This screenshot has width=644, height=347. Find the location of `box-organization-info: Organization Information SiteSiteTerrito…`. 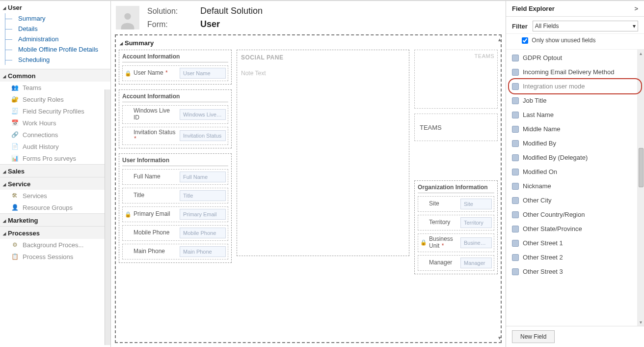

box-organization-info: Organization Information SiteSiteTerrito… is located at coordinates (456, 227).